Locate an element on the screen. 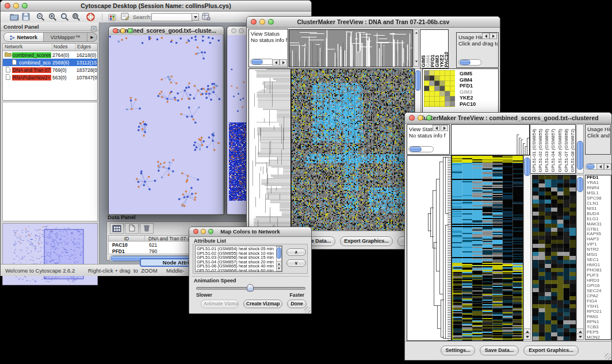  control-panel: Control Panel Network VizMapper™ ▶ Netwo… is located at coordinates (50, 143).